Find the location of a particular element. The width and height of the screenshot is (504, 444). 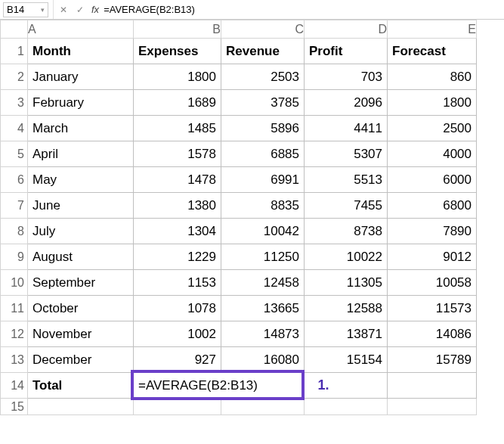

cell-D11: 12588 is located at coordinates (346, 309).